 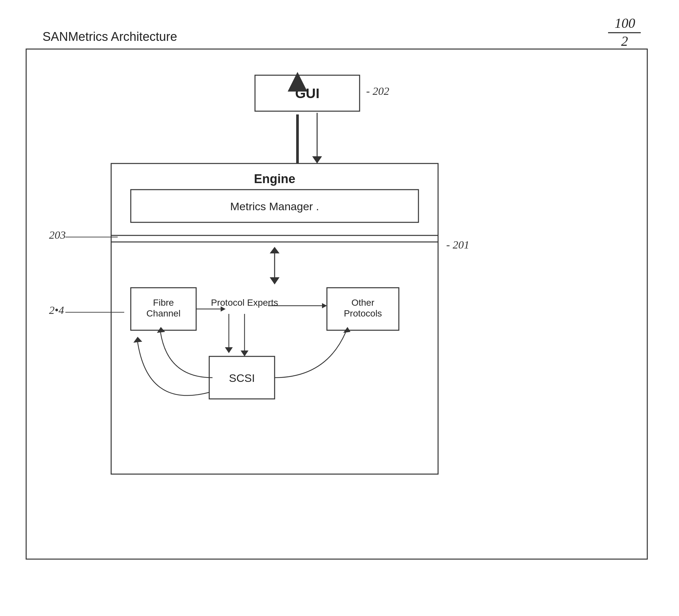 What do you see at coordinates (57, 235) in the screenshot?
I see `ref-203: 203` at bounding box center [57, 235].